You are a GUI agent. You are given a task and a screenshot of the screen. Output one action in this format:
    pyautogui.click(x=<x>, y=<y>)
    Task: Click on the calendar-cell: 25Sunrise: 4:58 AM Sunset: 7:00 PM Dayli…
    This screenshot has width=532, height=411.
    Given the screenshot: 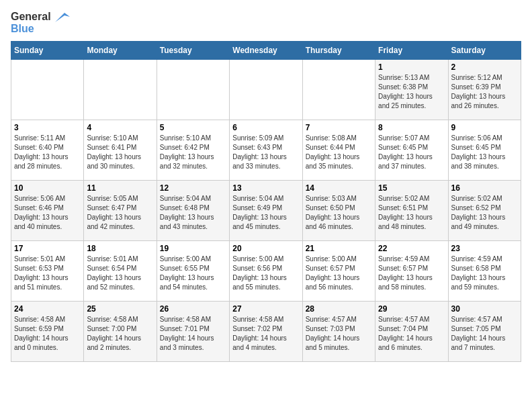 What is the action you would take?
    pyautogui.click(x=120, y=332)
    